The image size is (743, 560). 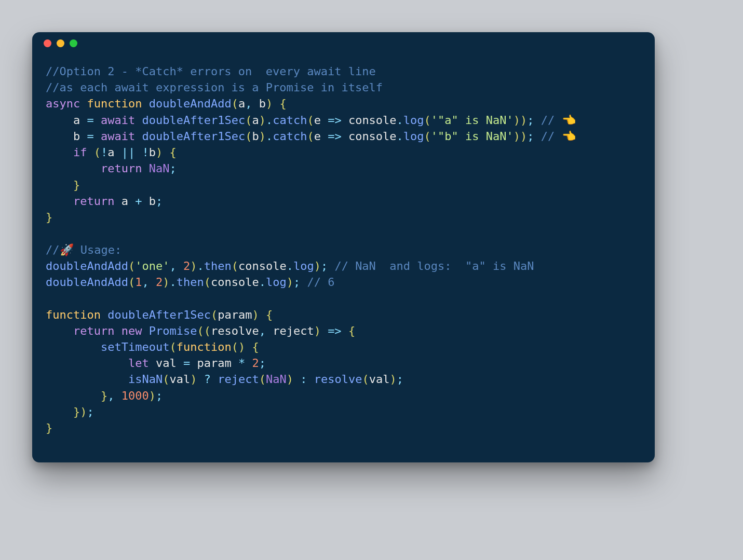 I want to click on code-token: ?, so click(x=208, y=379).